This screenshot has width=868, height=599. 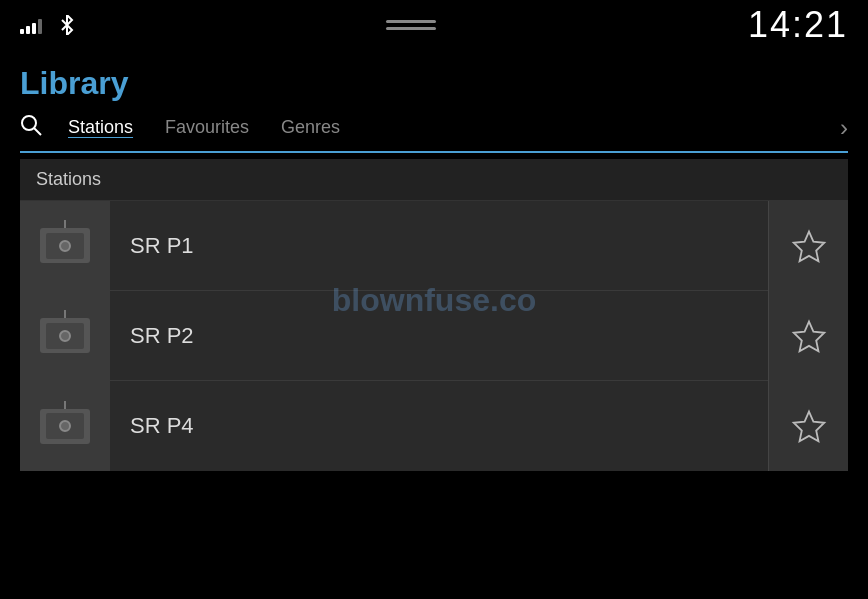 What do you see at coordinates (434, 336) in the screenshot?
I see `list-item: SR P2` at bounding box center [434, 336].